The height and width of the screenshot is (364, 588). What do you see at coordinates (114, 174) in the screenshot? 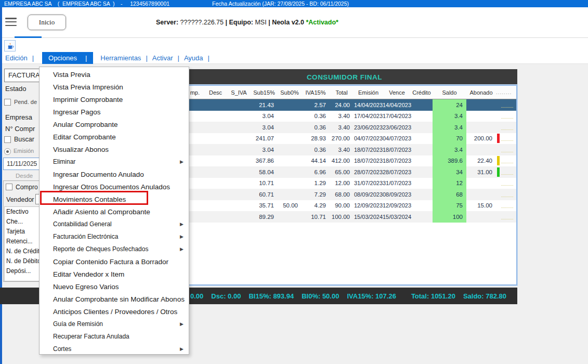
I see `menu-item-ingresar-documento-anulado: Ingresar Documento Anulado` at bounding box center [114, 174].